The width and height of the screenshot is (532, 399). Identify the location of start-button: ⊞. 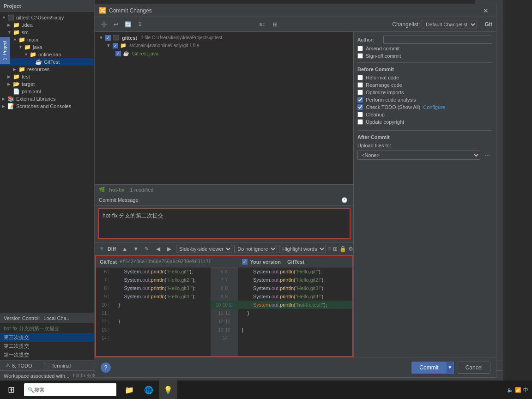
(11, 390).